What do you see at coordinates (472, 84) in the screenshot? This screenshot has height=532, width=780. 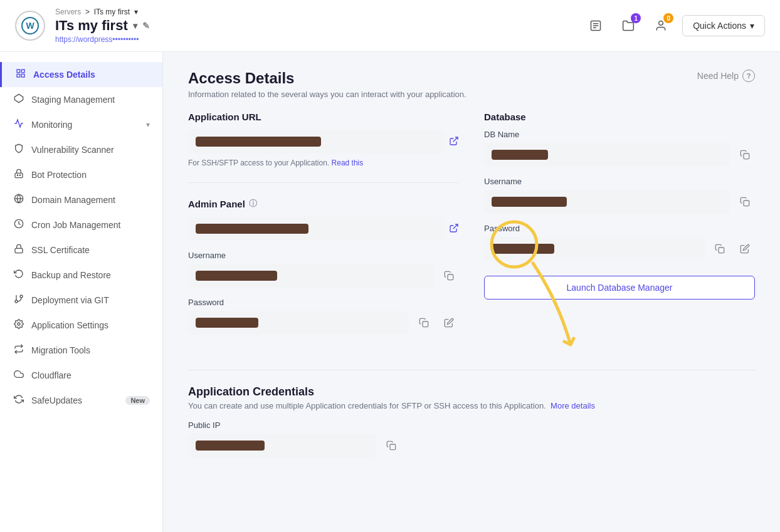 I see `page-header: Access Details Information related to th…` at bounding box center [472, 84].